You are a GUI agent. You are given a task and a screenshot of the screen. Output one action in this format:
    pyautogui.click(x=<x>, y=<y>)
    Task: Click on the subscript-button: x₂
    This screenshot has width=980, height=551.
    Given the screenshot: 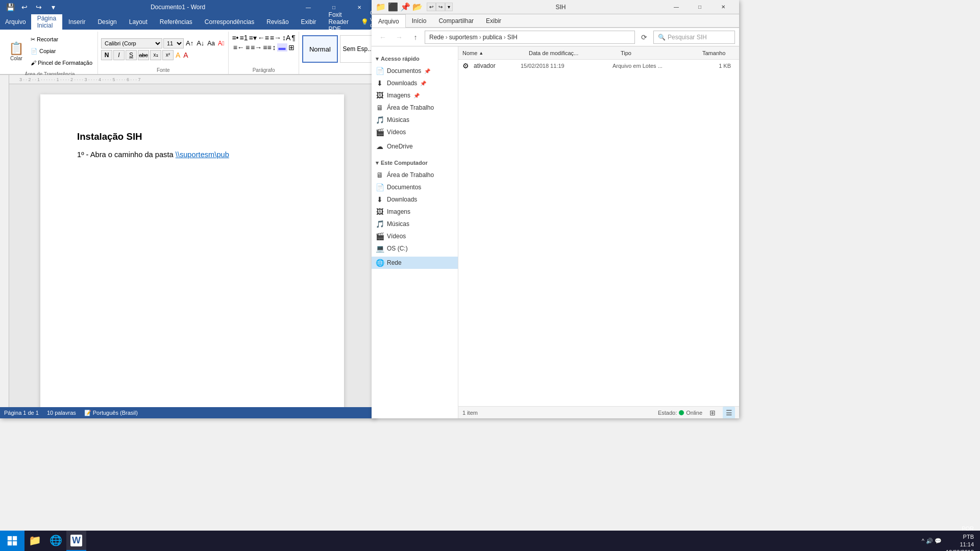 What is the action you would take?
    pyautogui.click(x=156, y=55)
    